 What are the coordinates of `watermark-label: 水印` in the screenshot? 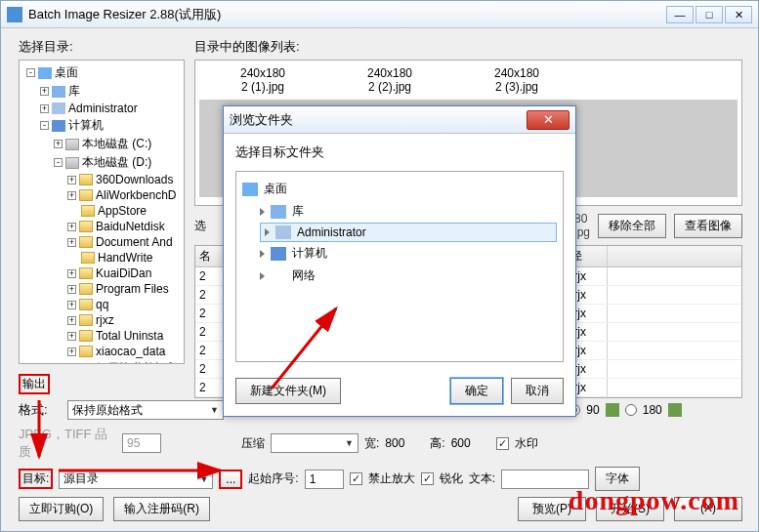 It's located at (527, 443).